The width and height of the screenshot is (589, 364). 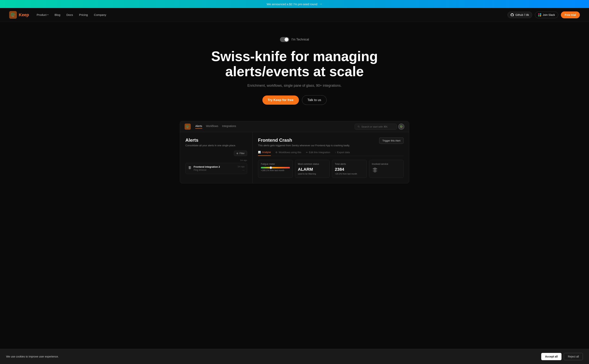 I want to click on alert-action-tabs: 📊 Analyse ⚙ Workflows using this ✏ Edit …, so click(x=331, y=153).